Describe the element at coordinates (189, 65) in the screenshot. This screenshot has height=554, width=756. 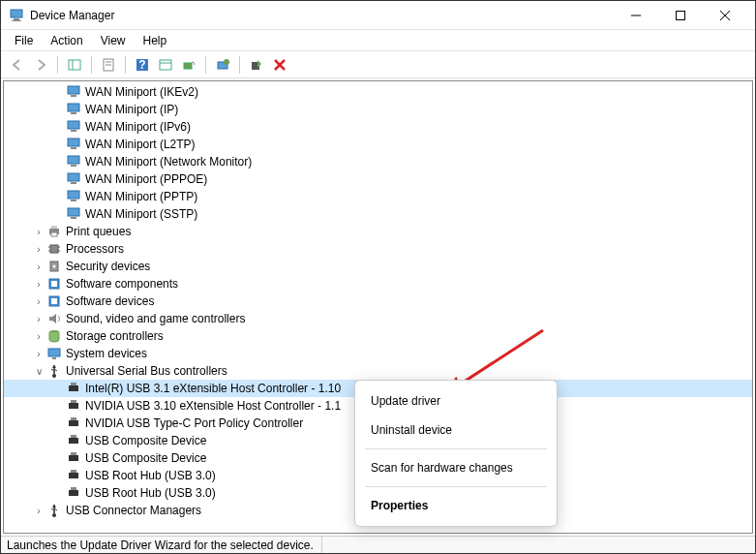
I see `scan-hardware-button` at that location.